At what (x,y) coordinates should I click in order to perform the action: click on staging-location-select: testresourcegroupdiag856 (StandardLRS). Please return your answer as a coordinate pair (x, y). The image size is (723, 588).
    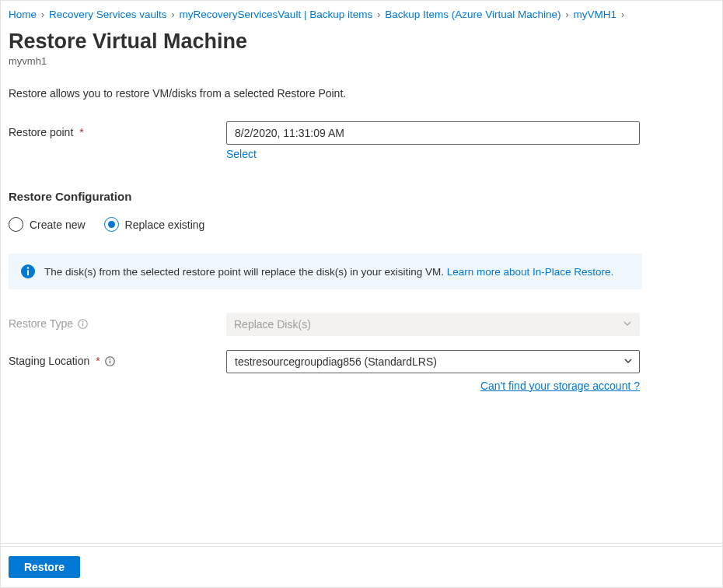
    Looking at the image, I should click on (433, 362).